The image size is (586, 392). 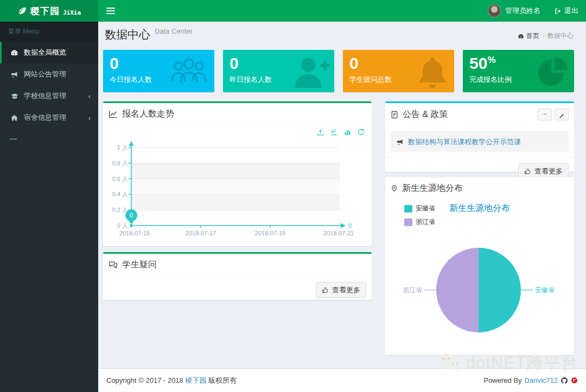 What do you see at coordinates (49, 96) in the screenshot?
I see `sidebar-item-school-info: 学校信息管理 ‹` at bounding box center [49, 96].